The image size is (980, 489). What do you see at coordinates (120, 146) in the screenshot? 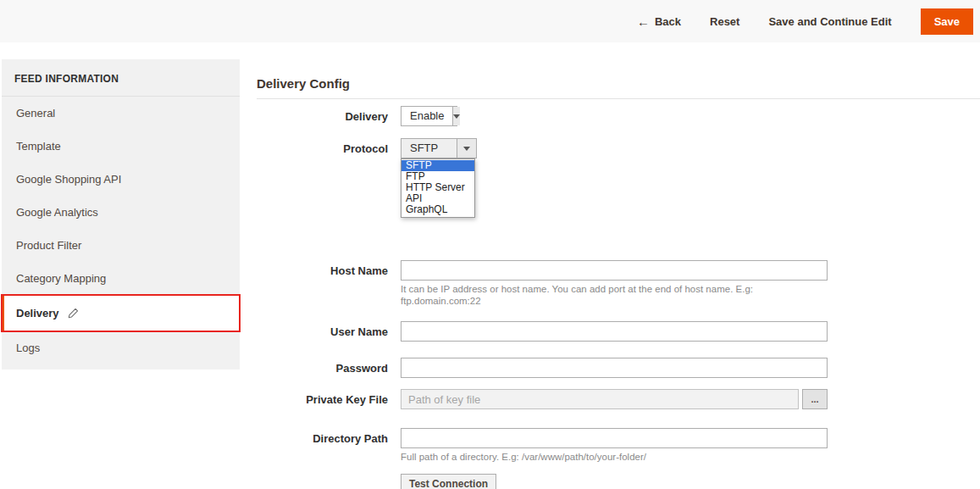
I see `sidebar-item-template: Template` at bounding box center [120, 146].